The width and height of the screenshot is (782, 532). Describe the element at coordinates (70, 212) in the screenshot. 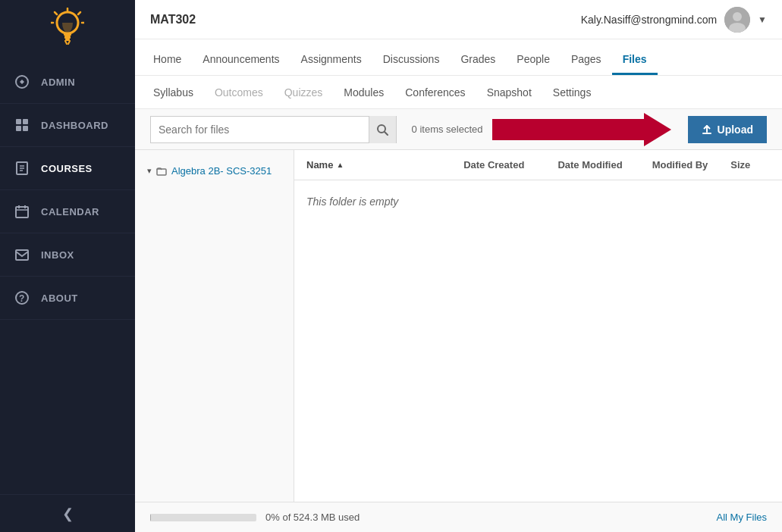

I see `sidebar-item-label: CALENDAR` at that location.